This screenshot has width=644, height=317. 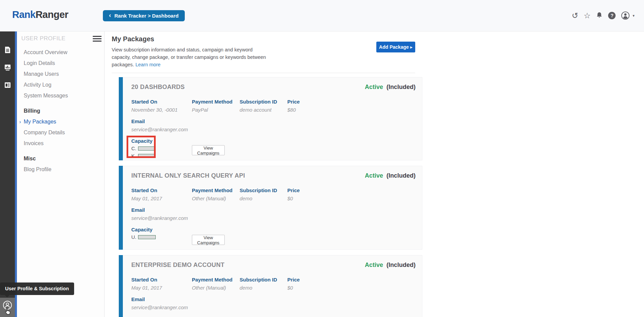 What do you see at coordinates (61, 159) in the screenshot?
I see `sidebar-heading-misc: Misc` at bounding box center [61, 159].